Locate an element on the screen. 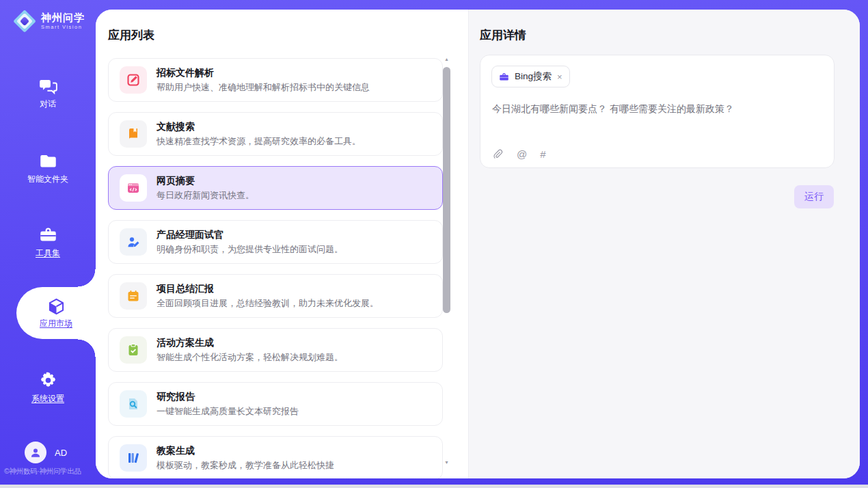 This screenshot has width=868, height=488. sidebar-item-label: 工具集 is located at coordinates (48, 253).